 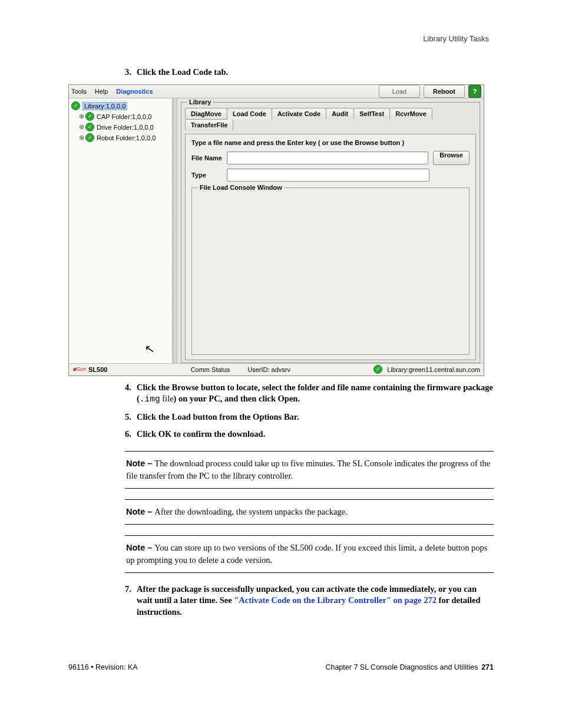 I want to click on tree-root-label: Library:1,0,0,0, so click(x=105, y=106).